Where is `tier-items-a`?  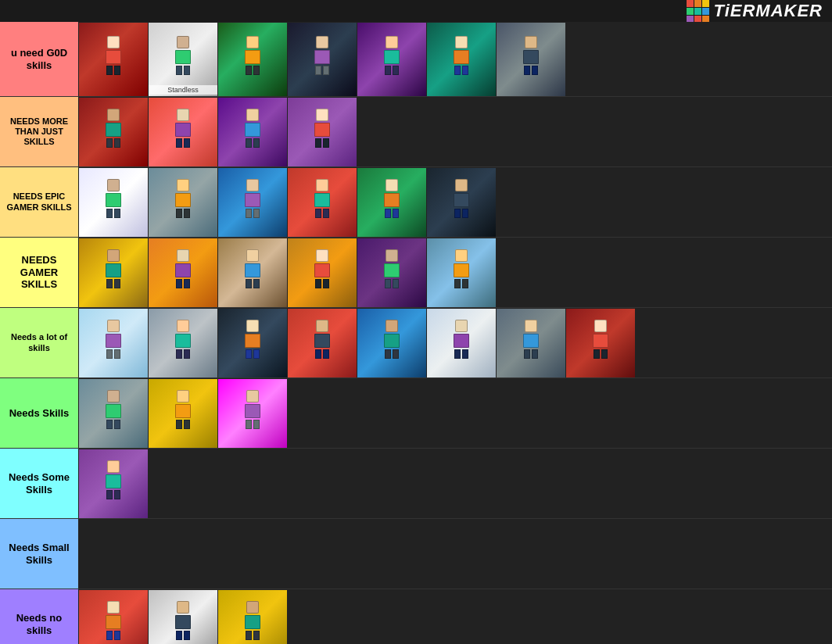
tier-items-a is located at coordinates (455, 131).